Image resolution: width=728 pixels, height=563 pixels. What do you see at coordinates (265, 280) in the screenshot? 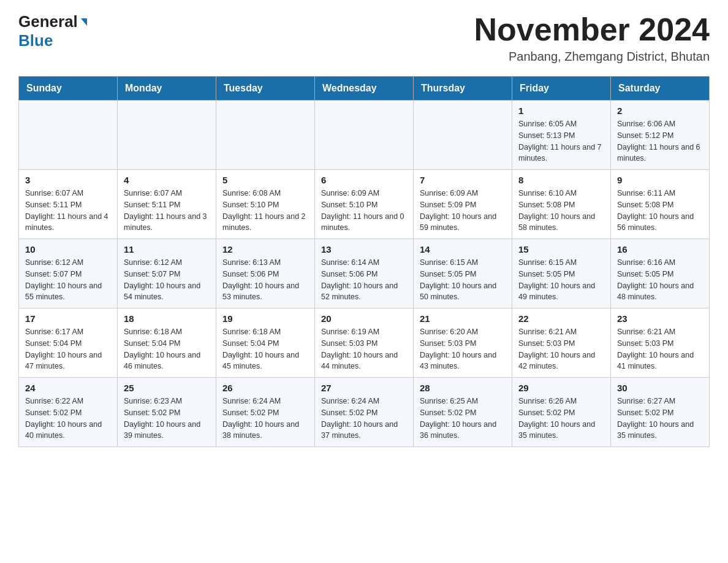
I see `day-info: Sunrise: 6:13 AMSunset: 5:06 PMDaylight:…` at bounding box center [265, 280].